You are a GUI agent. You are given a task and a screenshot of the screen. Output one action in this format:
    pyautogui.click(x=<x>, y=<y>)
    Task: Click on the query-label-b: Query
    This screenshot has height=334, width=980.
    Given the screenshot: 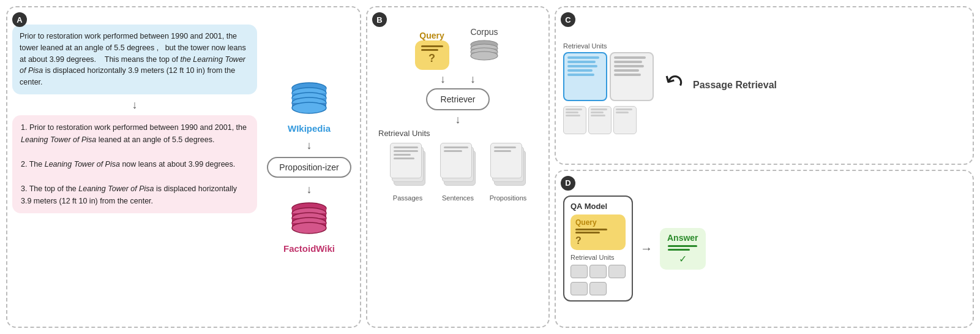 What is the action you would take?
    pyautogui.click(x=432, y=36)
    